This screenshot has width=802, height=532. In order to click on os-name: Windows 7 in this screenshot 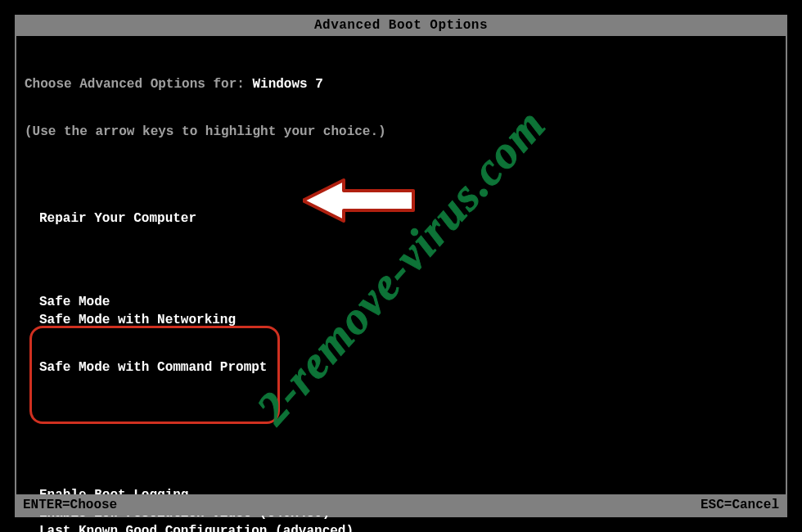, I will do `click(287, 84)`.